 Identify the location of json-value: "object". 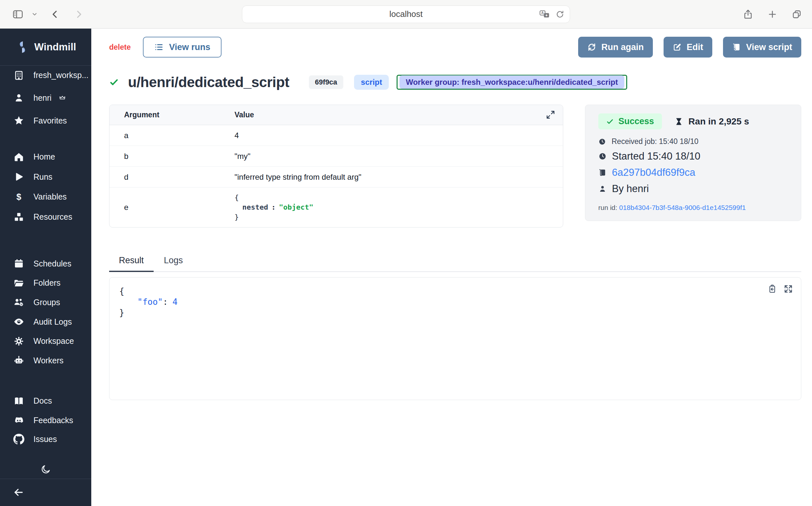
(296, 207).